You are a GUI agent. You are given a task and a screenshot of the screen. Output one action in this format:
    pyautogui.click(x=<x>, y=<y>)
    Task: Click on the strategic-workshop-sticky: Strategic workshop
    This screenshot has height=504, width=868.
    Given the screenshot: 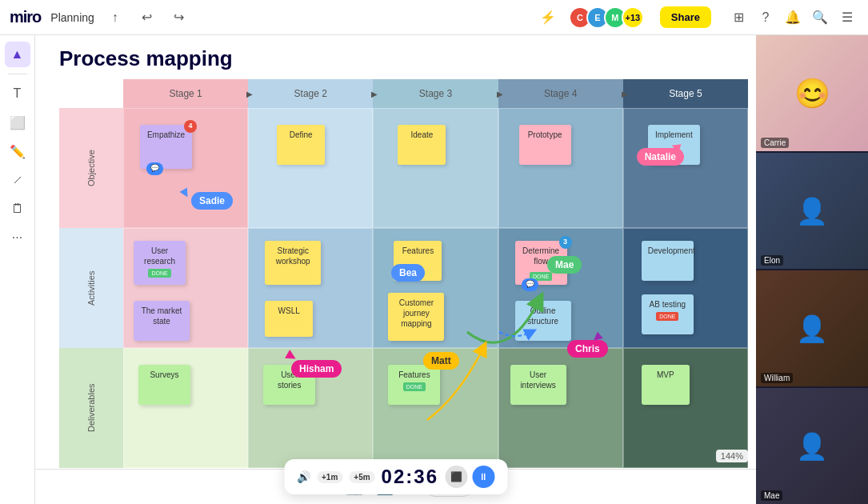 What is the action you would take?
    pyautogui.click(x=293, y=262)
    